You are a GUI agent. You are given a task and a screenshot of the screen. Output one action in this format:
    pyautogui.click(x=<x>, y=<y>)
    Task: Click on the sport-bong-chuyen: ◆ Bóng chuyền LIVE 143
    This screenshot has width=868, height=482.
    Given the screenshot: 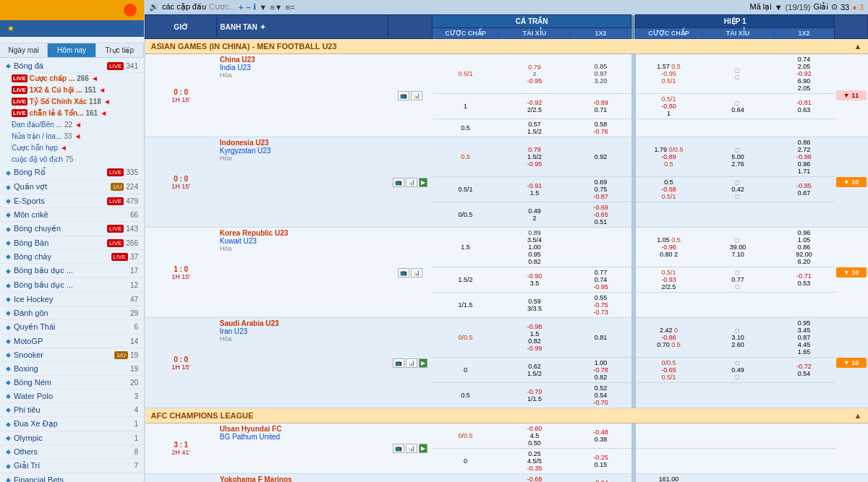 What is the action you would take?
    pyautogui.click(x=72, y=229)
    